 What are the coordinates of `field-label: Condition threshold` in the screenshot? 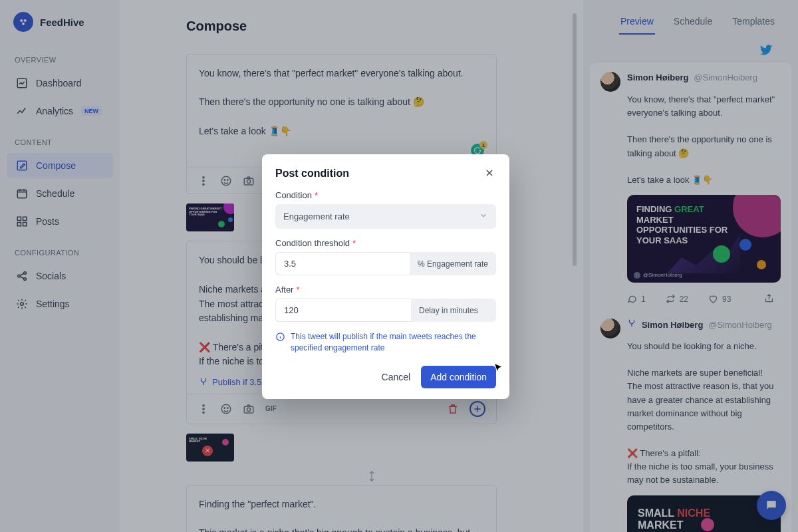 It's located at (313, 243).